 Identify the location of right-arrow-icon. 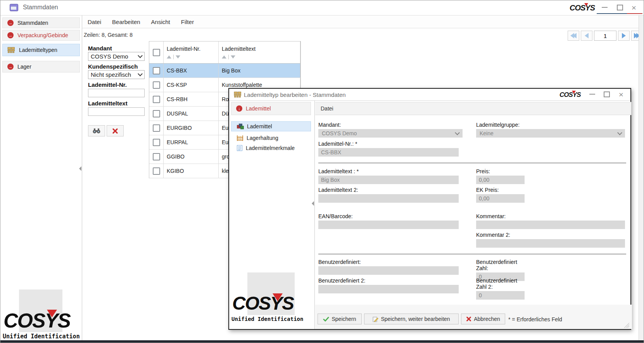
(624, 36).